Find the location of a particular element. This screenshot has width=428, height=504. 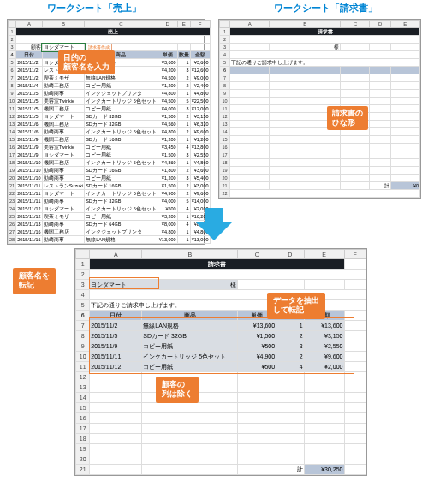

honorific: 様 is located at coordinates (305, 48).